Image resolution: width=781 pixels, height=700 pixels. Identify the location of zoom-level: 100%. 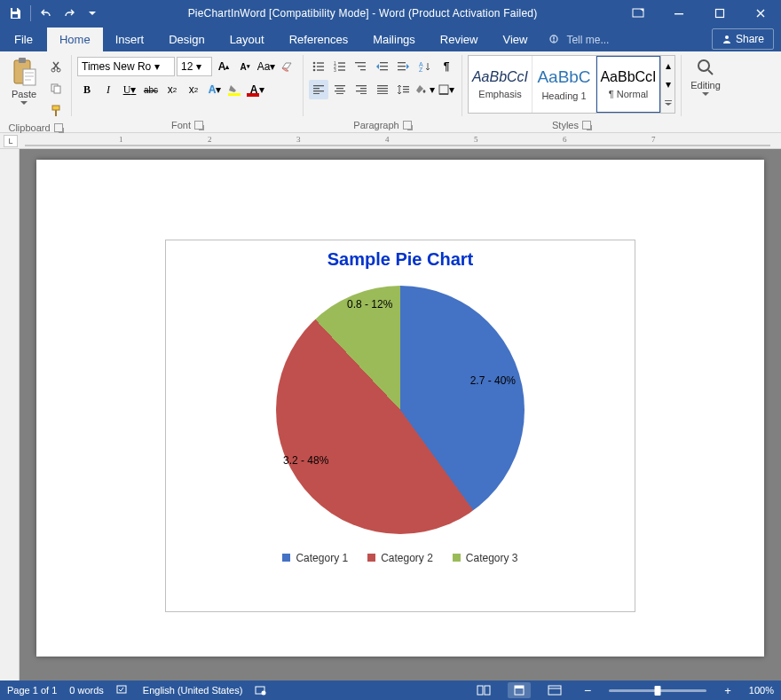
(761, 690).